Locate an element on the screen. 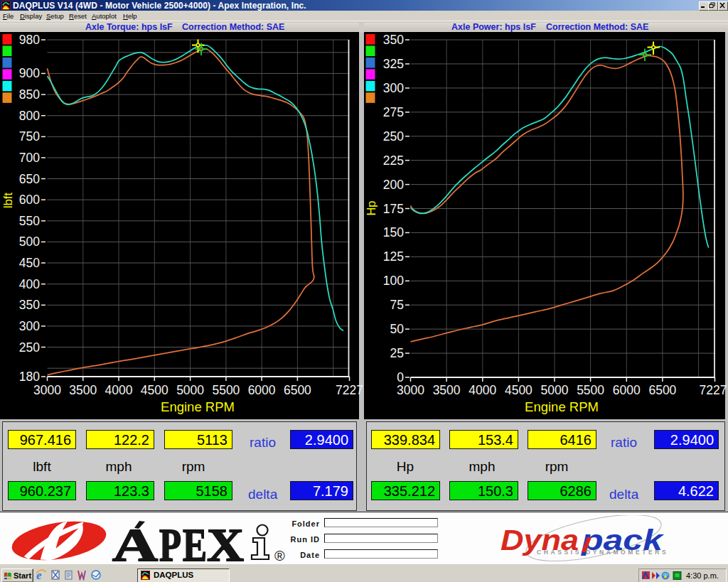  svg-text: 200 is located at coordinates (394, 185).